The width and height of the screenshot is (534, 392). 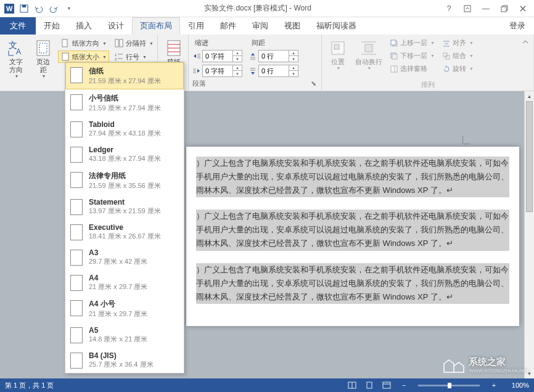 I want to click on cursor-indicator, so click(x=466, y=140).